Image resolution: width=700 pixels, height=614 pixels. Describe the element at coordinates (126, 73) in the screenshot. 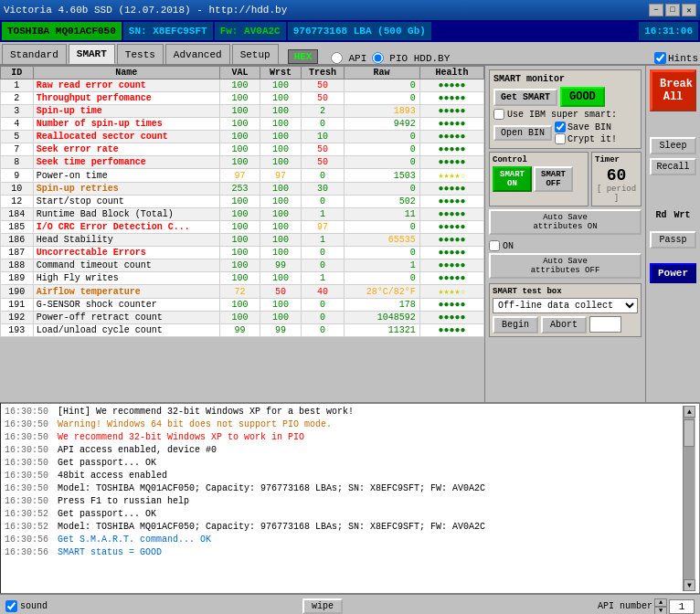

I see `col-header-name: Name` at that location.